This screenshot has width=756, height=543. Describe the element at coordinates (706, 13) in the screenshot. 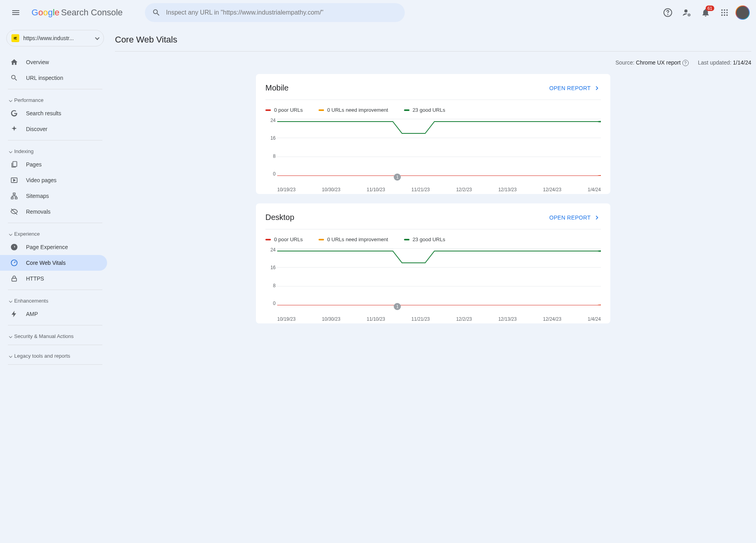

I see `notifications-button: 61` at that location.